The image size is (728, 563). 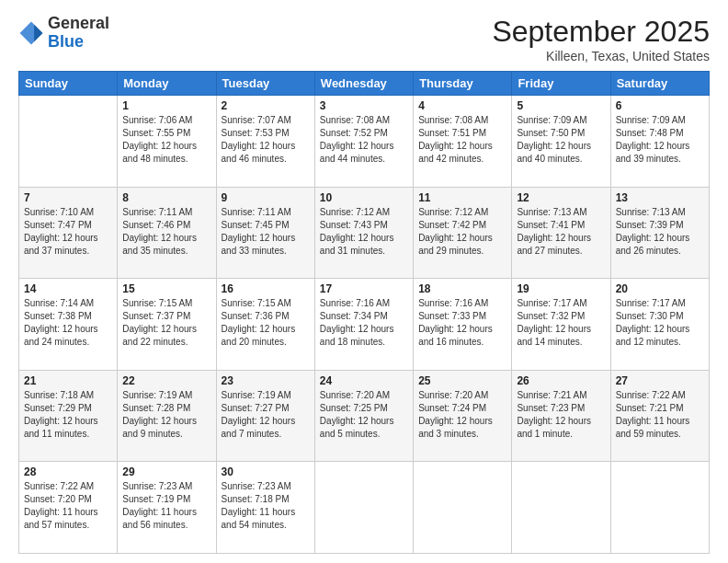 What do you see at coordinates (167, 508) in the screenshot?
I see `table-row: 29Sunrise: 7:23 AM Sunset: 7:19 PM Dayli…` at bounding box center [167, 508].